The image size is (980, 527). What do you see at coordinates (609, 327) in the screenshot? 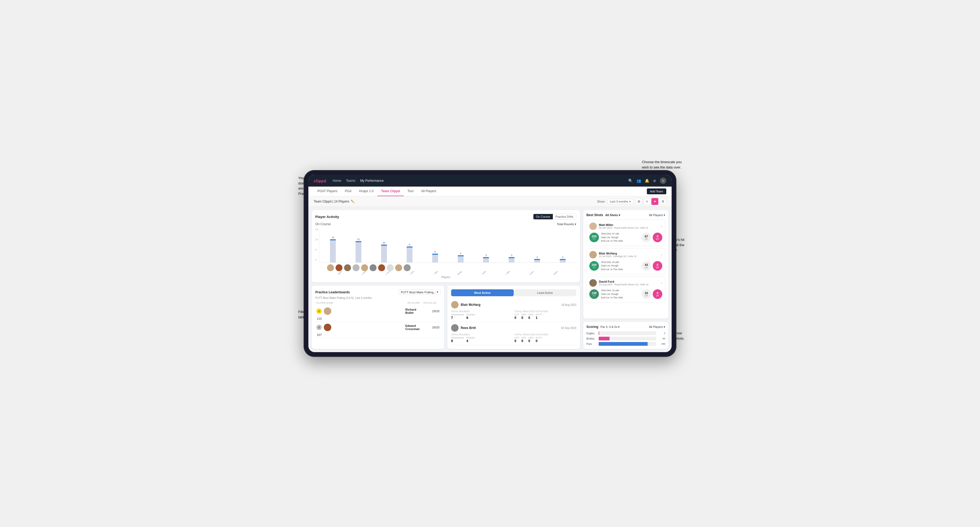
I see `scoring-par-label: Par 3, 4 & 5s` at bounding box center [609, 327].